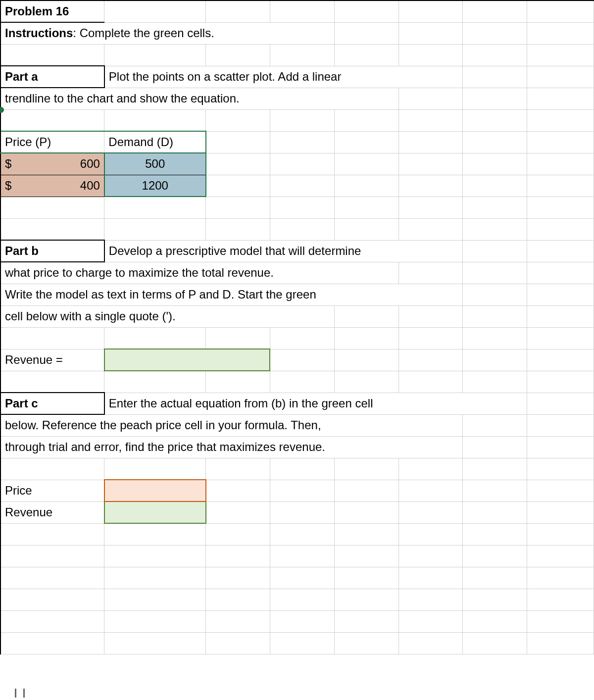 The height and width of the screenshot is (700, 594). Describe the element at coordinates (52, 11) in the screenshot. I see `title-cell: Problem 16` at that location.